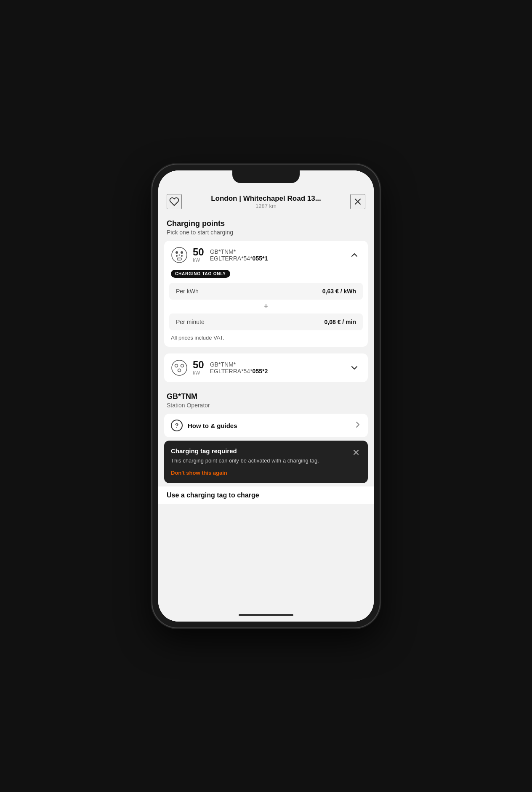  Describe the element at coordinates (266, 226) in the screenshot. I see `charging-section-header: Charging points Pick one to start chargi…` at that location.